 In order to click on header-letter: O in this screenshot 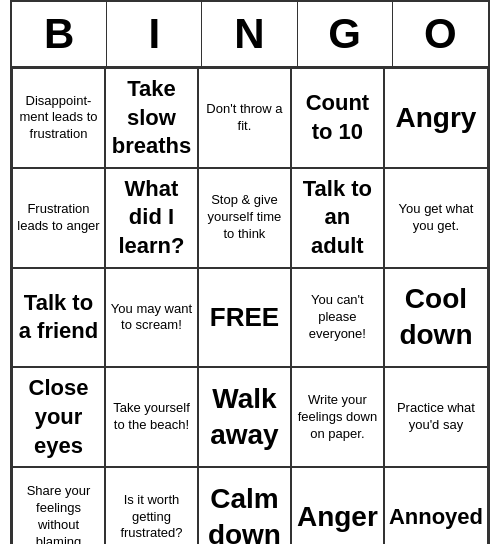, I will do `click(440, 34)`.